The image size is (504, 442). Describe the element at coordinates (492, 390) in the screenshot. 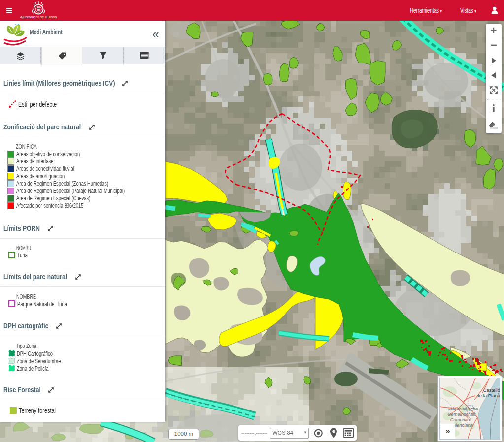

I see `svg-text: Castelló` at that location.